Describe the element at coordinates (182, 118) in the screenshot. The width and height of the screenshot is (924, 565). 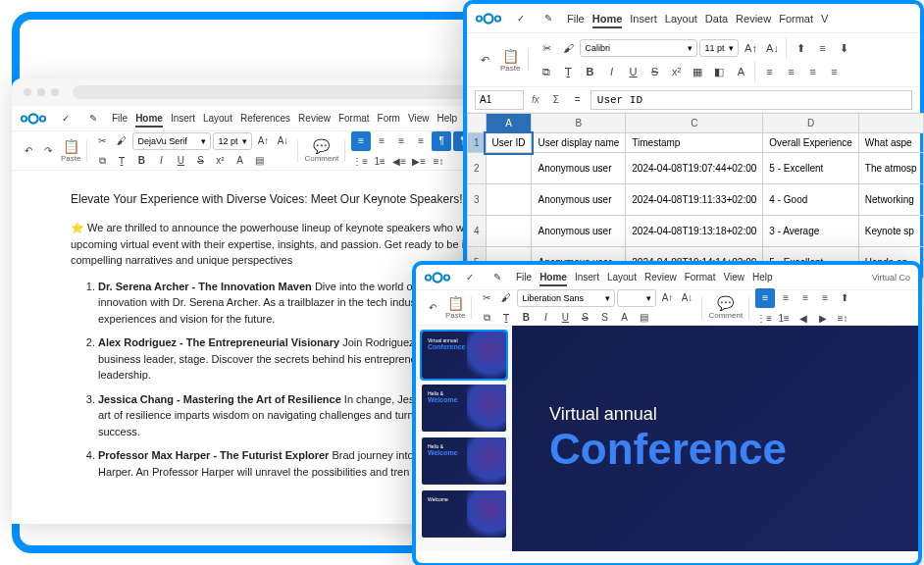
I see `menu-insert: Insert` at that location.